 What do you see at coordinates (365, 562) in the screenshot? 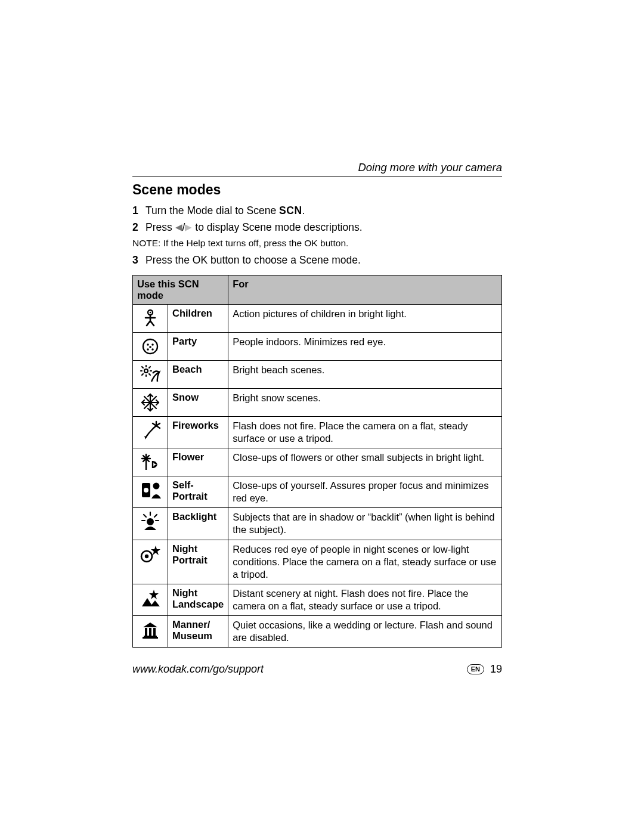
I see `mode-description: Reduces red eye of people in night scene…` at bounding box center [365, 562].